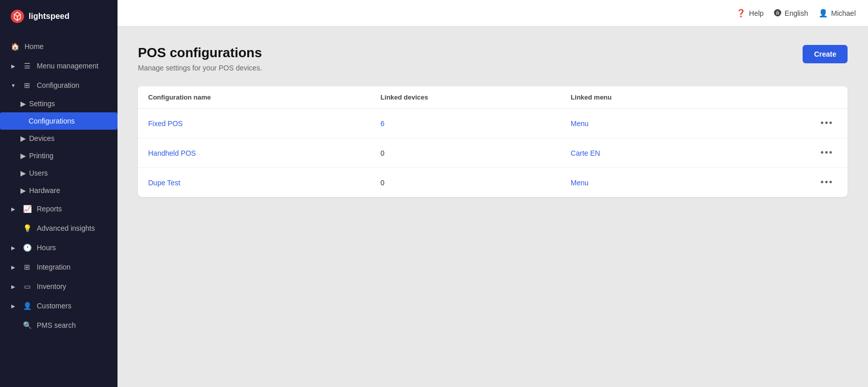  I want to click on sidebar-item-advanced-insights: ▶ 💡 Advanced insights, so click(59, 228).